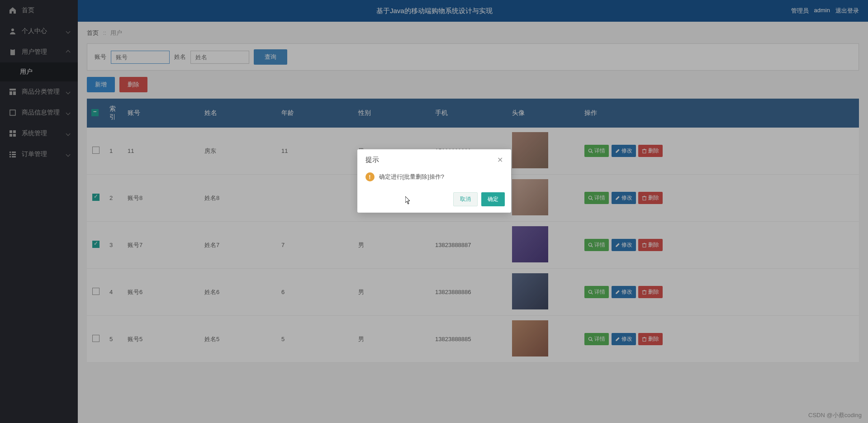  Describe the element at coordinates (493, 199) in the screenshot. I see `confirm-button: 确定` at that location.